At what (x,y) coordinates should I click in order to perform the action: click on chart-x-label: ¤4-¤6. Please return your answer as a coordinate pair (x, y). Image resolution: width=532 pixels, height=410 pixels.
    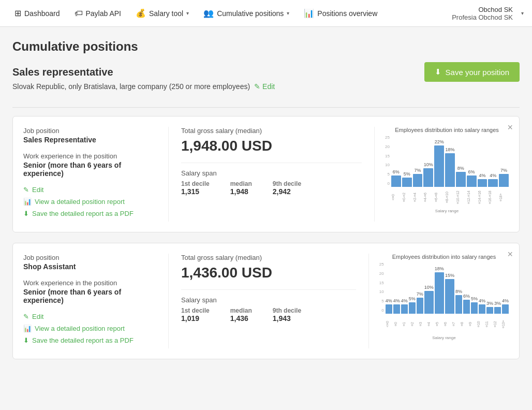
    Looking at the image, I should click on (428, 197).